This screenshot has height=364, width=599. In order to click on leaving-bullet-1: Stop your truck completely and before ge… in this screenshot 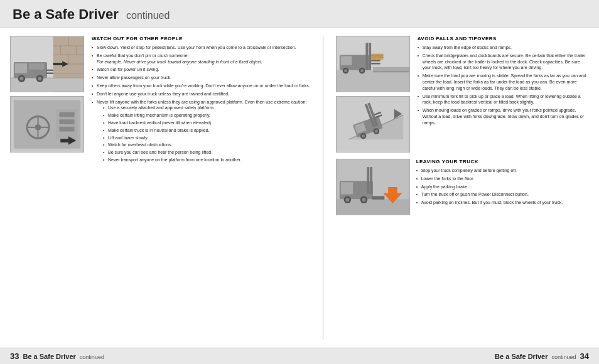, I will do `click(502, 171)`.